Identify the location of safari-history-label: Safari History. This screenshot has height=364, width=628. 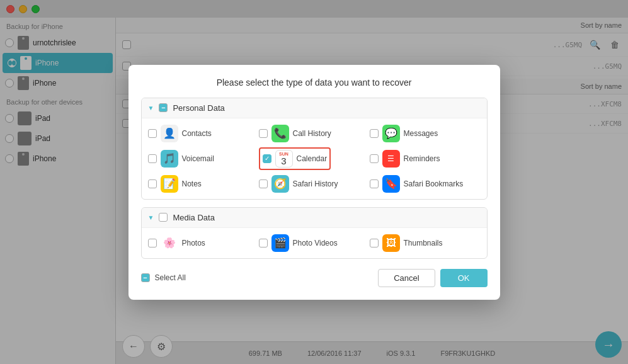
(316, 184).